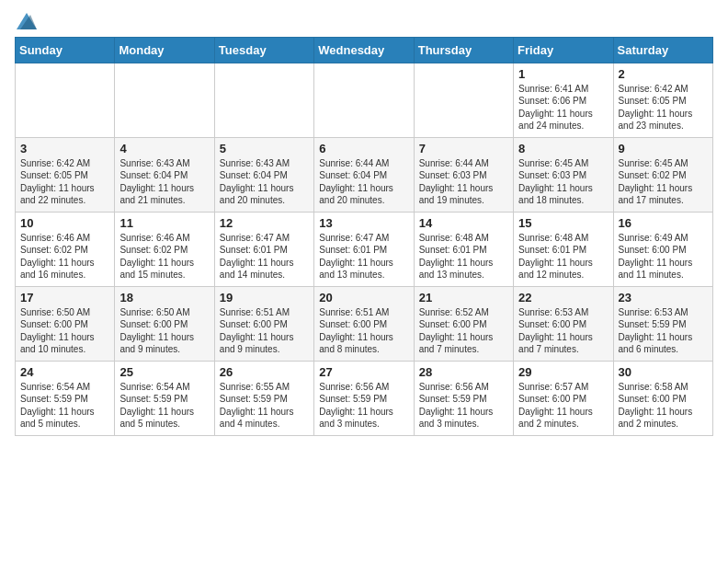 The height and width of the screenshot is (563, 728). What do you see at coordinates (65, 248) in the screenshot?
I see `day-cell-10: 10Sunrise: 6:46 AM Sunset: 6:02 PM Dayli…` at bounding box center [65, 248].